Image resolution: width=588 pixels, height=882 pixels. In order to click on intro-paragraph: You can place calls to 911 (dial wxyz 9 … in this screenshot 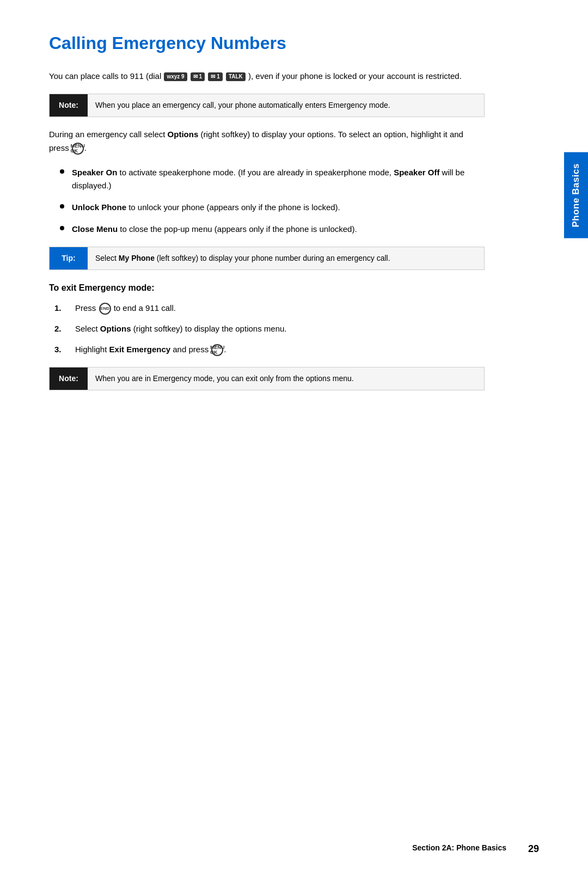, I will do `click(267, 76)`.